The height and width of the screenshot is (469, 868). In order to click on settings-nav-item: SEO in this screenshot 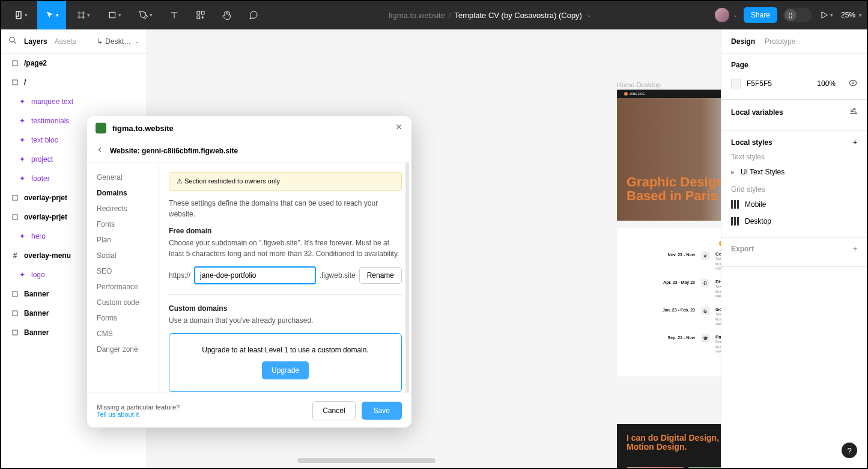, I will do `click(123, 271)`.